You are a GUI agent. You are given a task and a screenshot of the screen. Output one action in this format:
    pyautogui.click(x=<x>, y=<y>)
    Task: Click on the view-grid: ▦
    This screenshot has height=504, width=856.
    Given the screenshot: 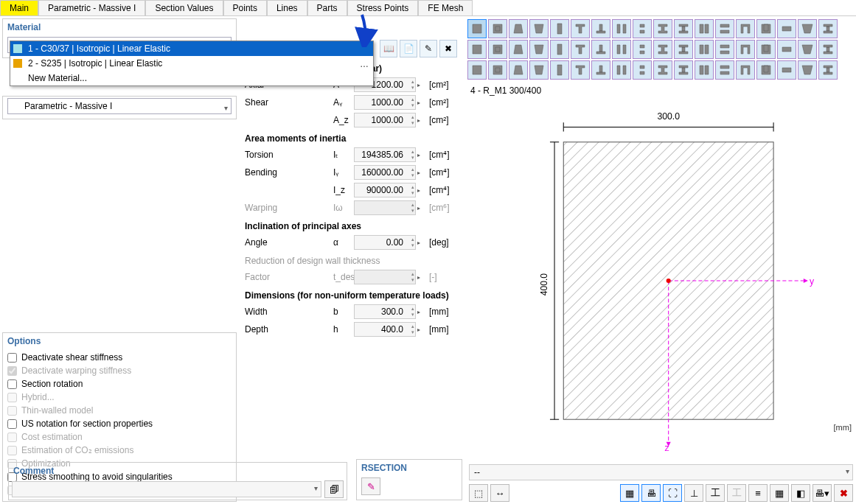 What is the action you would take?
    pyautogui.click(x=779, y=493)
    